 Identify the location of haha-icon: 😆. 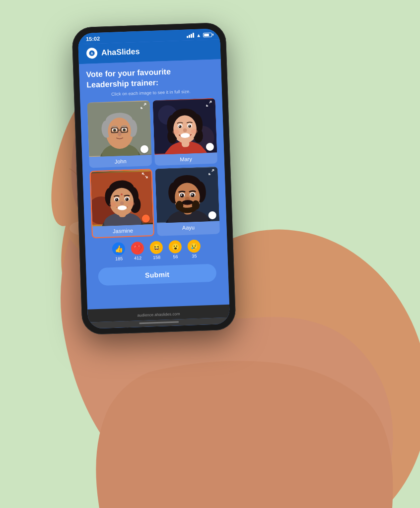
(156, 247).